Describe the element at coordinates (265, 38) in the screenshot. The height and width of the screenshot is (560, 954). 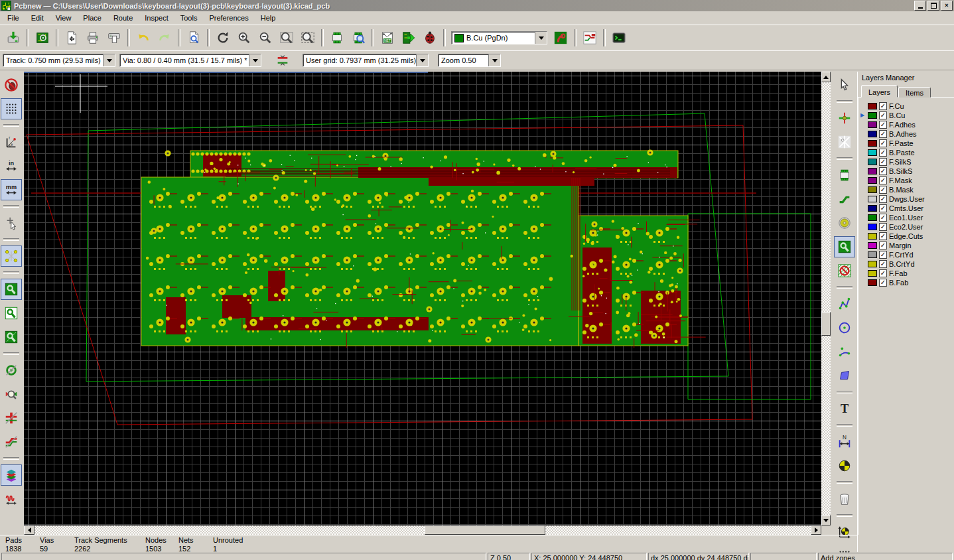
I see `zoom-out-button` at that location.